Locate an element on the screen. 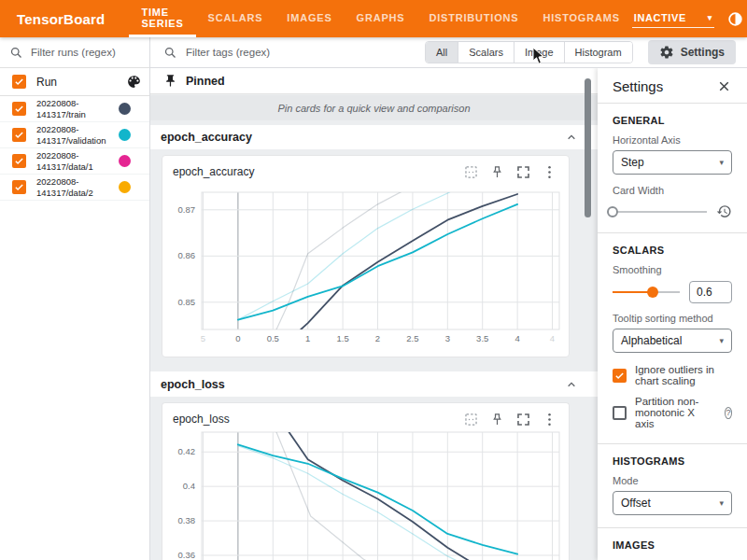  run-row: 20220808-141317/train is located at coordinates (75, 109).